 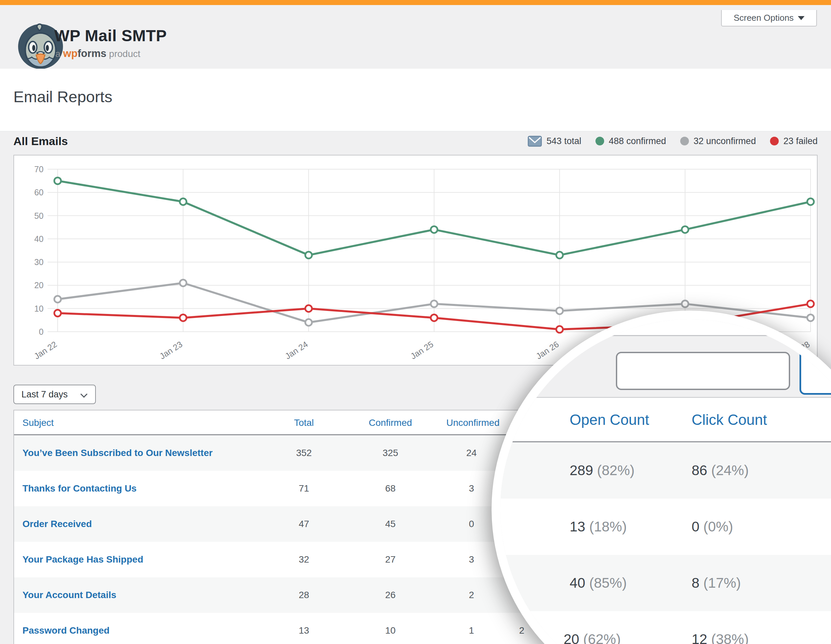 What do you see at coordinates (608, 583) in the screenshot?
I see `open-count-pct: (85%)` at bounding box center [608, 583].